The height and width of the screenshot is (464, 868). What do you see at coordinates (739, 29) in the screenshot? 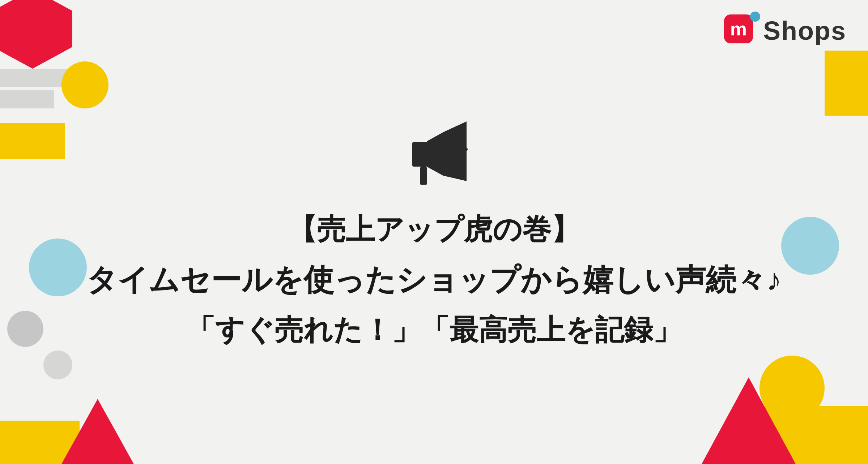
I see `logo-m-letter: m` at bounding box center [739, 29].